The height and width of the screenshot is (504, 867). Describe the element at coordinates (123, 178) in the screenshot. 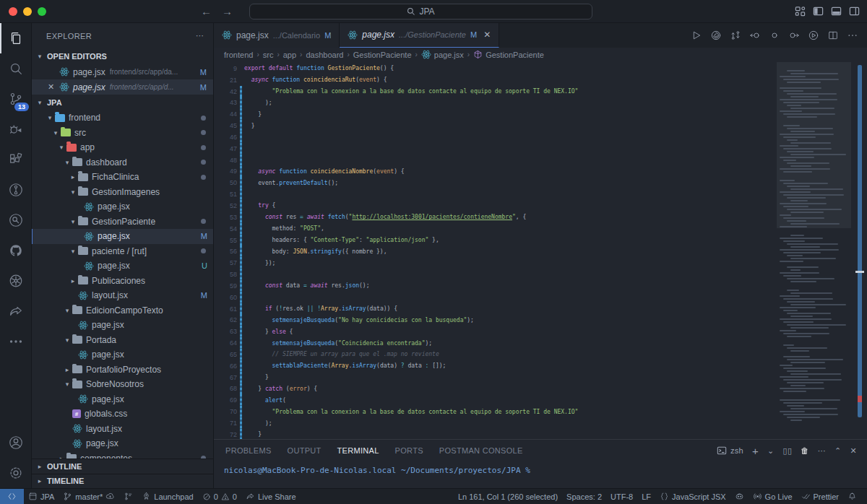

I see `tree-folder-FichaClinica: ▸FichaClinica` at that location.